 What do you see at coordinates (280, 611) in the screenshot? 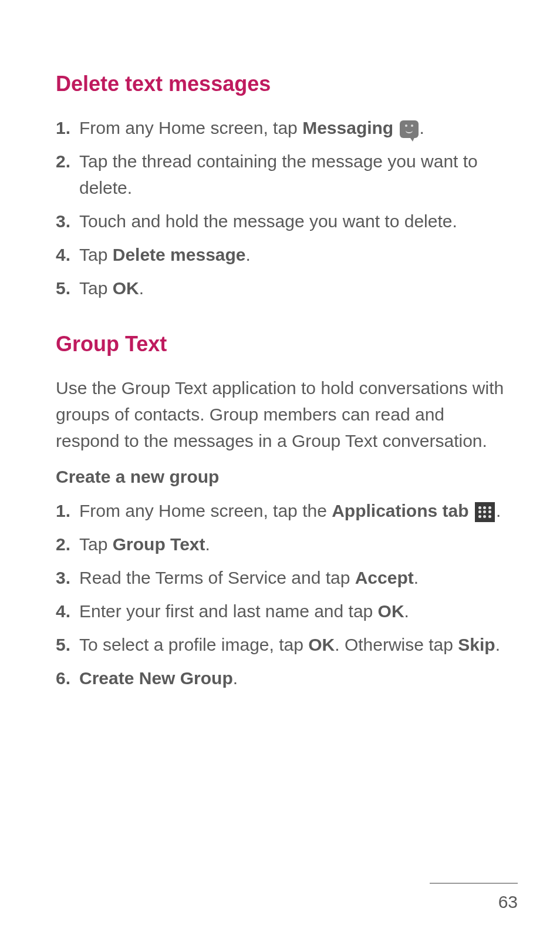
I see `step-item: Enter your first and last name and tap O…` at bounding box center [280, 611].